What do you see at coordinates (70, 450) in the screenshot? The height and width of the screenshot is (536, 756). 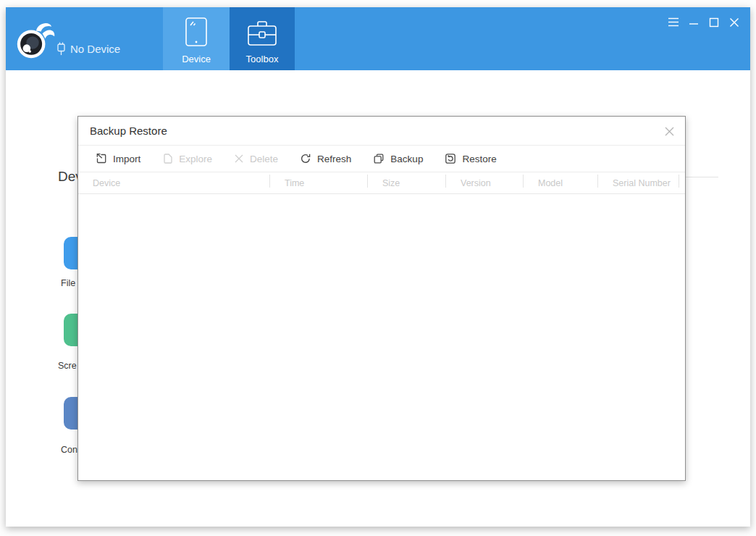 I see `toolkit-item-connection-label: Con` at bounding box center [70, 450].